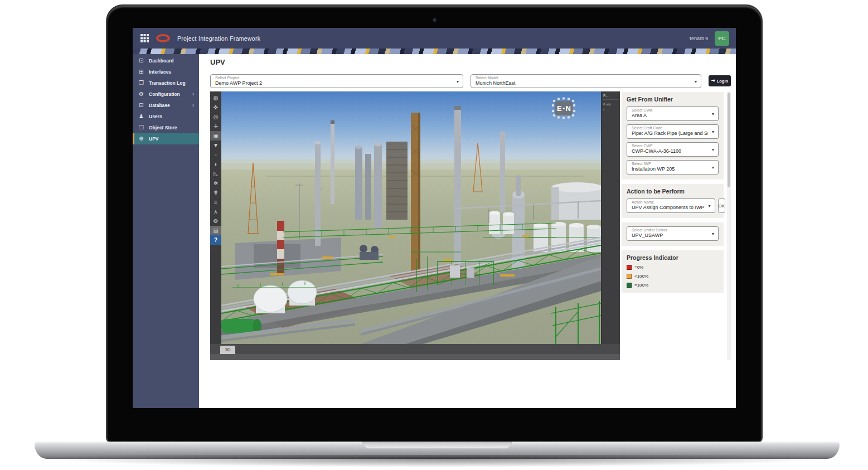  What do you see at coordinates (639, 268) in the screenshot?
I see `legend-label: =0%` at bounding box center [639, 268].